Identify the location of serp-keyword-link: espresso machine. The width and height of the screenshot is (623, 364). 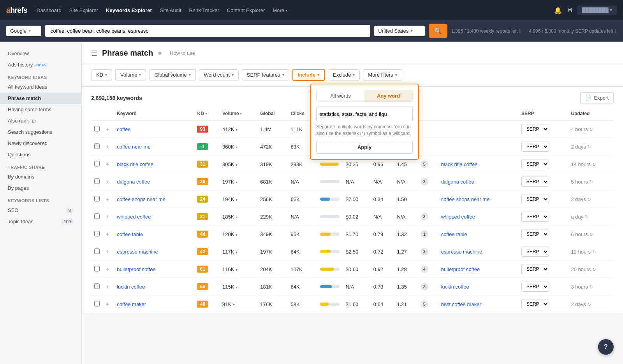
(462, 252).